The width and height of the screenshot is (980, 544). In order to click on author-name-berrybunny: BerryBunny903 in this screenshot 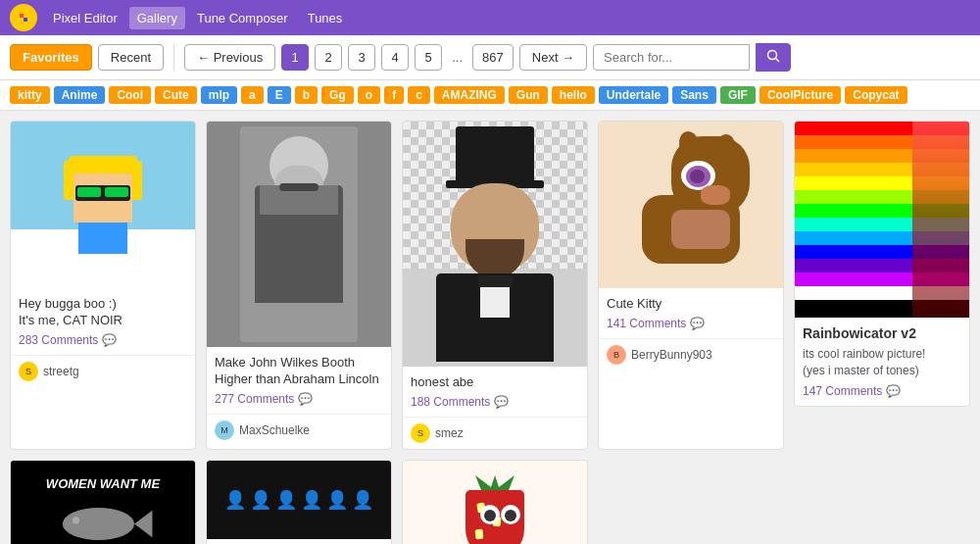, I will do `click(672, 355)`.